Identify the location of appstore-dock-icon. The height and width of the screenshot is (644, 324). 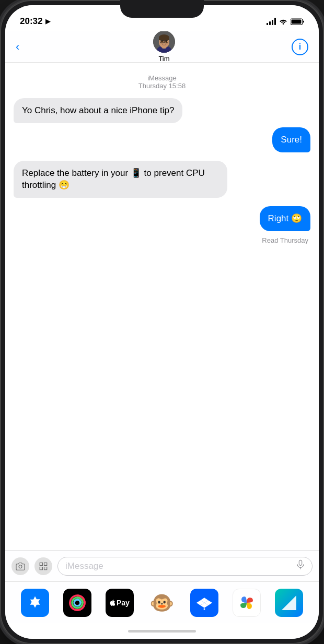
(35, 603).